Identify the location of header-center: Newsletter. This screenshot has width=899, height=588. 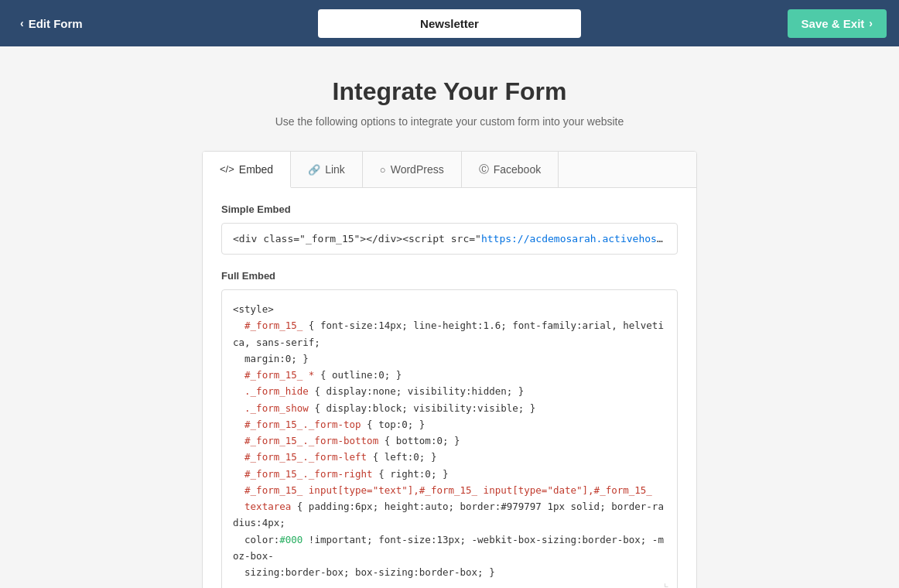
(449, 23).